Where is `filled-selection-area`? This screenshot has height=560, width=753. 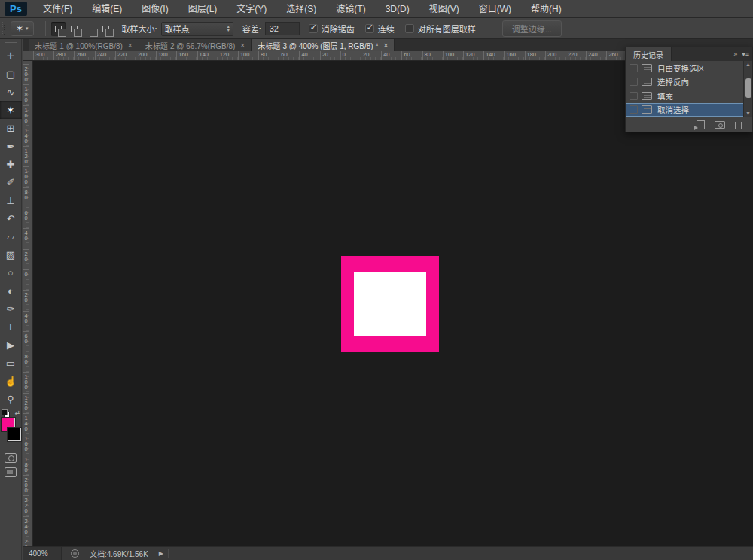 filled-selection-area is located at coordinates (390, 304).